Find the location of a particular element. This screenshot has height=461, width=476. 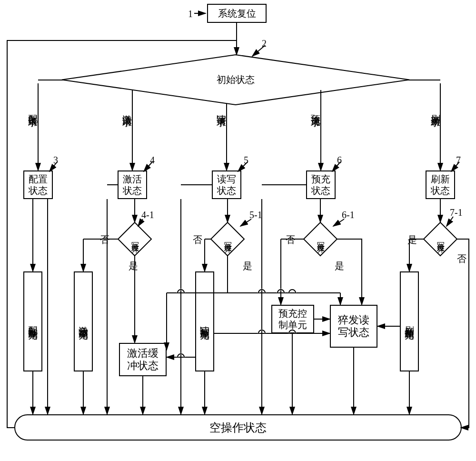

rw-request-label: 读写请求 is located at coordinates (222, 109).